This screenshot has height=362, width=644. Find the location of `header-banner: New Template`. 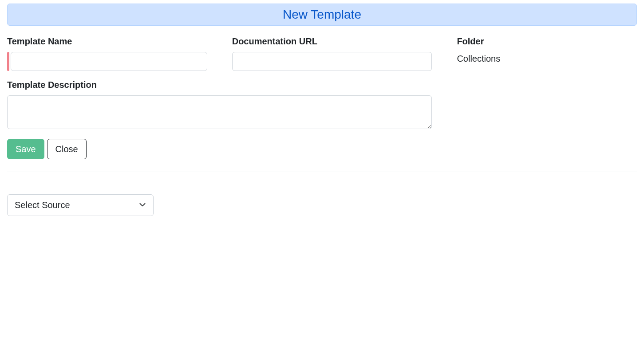

header-banner: New Template is located at coordinates (322, 15).